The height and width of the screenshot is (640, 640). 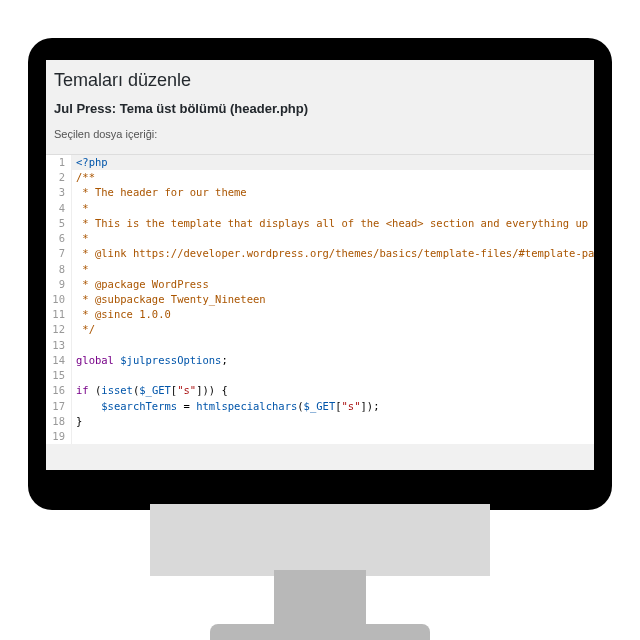 I want to click on line-number: 3, so click(x=59, y=192).